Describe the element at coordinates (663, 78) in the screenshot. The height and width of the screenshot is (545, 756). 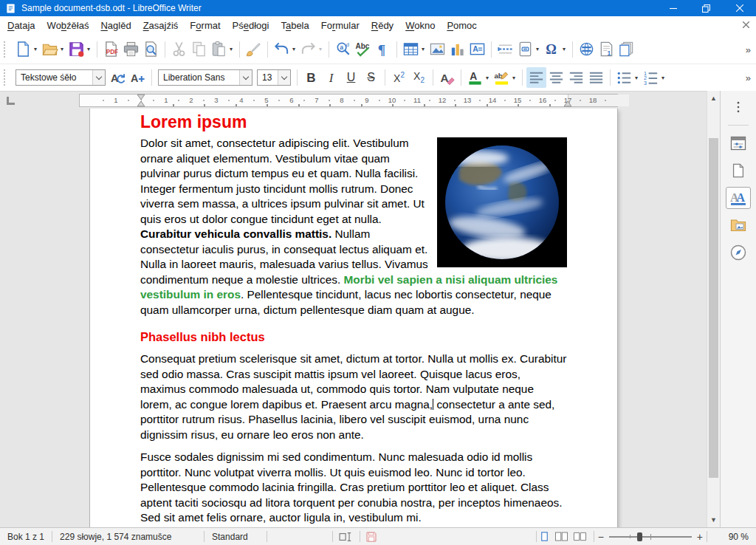
I see `numbered-list-dropdown-icon: ▾` at that location.